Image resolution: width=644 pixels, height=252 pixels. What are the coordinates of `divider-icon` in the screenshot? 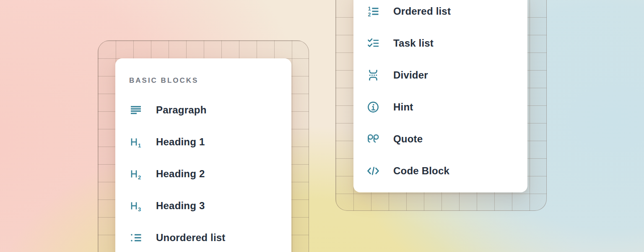 It's located at (373, 75).